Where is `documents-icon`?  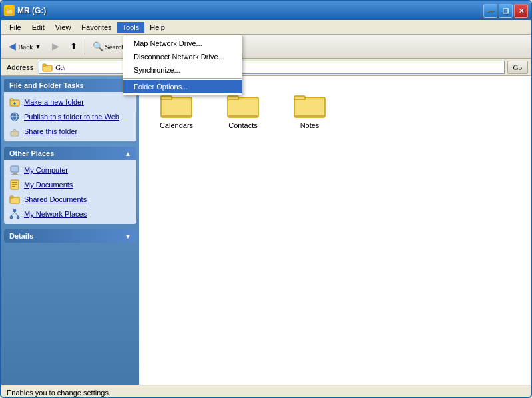 documents-icon is located at coordinates (15, 185).